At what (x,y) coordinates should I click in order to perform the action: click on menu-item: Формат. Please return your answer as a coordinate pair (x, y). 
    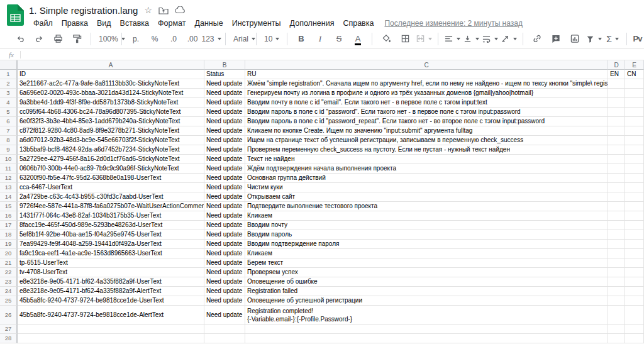
    Looking at the image, I should click on (172, 23).